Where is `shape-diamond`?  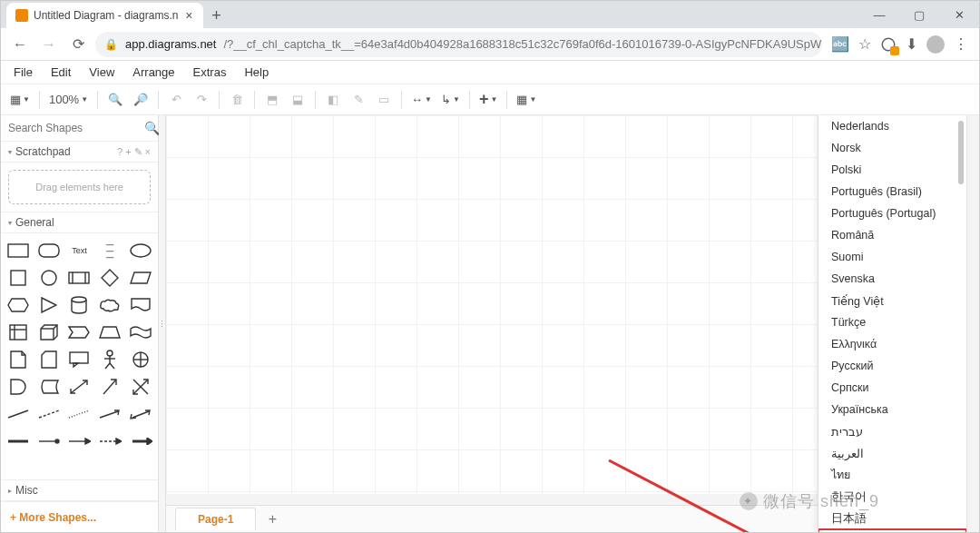
shape-diamond is located at coordinates (110, 278).